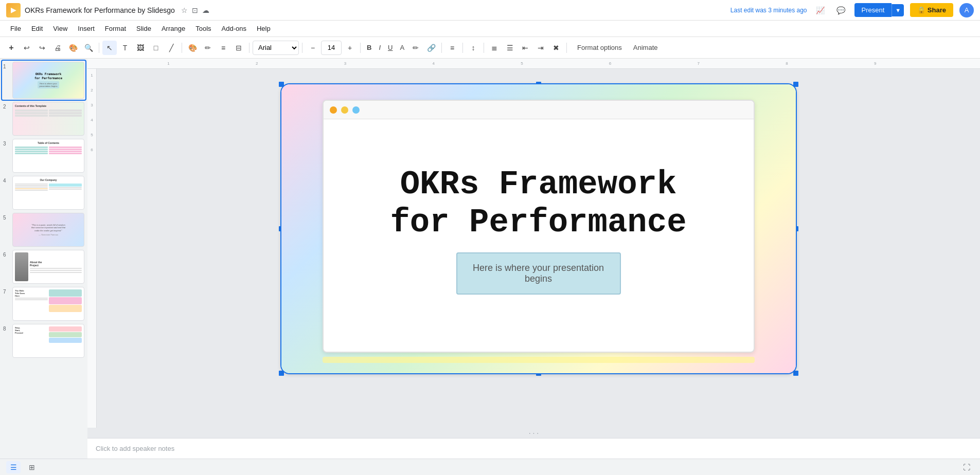 This screenshot has width=980, height=475. What do you see at coordinates (192, 48) in the screenshot?
I see `fill-color-button: 🎨` at bounding box center [192, 48].